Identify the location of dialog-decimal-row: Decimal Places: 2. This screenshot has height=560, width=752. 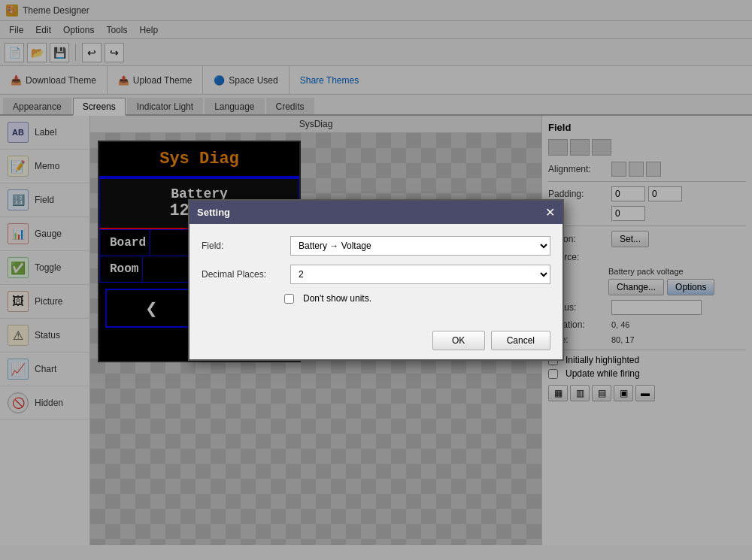
(376, 274).